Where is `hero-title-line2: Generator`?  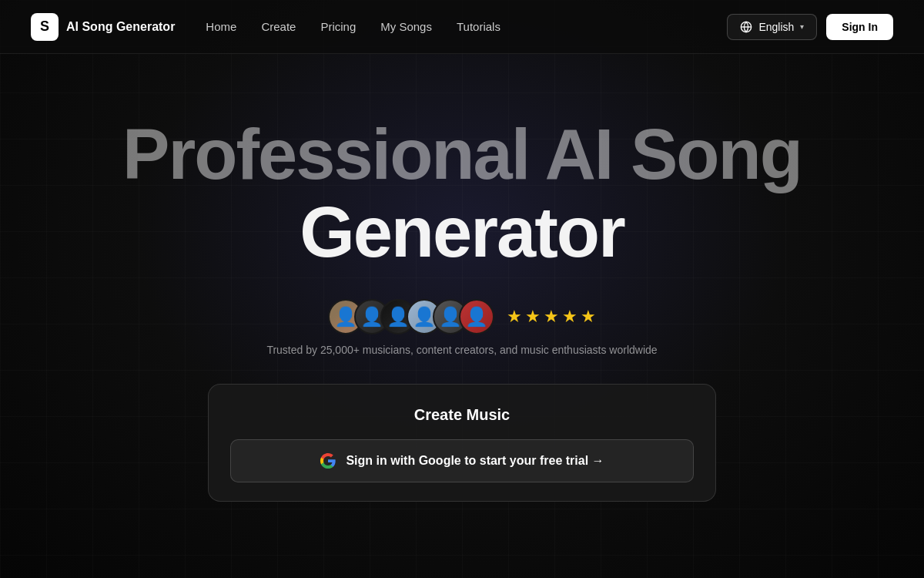 hero-title-line2: Generator is located at coordinates (462, 233).